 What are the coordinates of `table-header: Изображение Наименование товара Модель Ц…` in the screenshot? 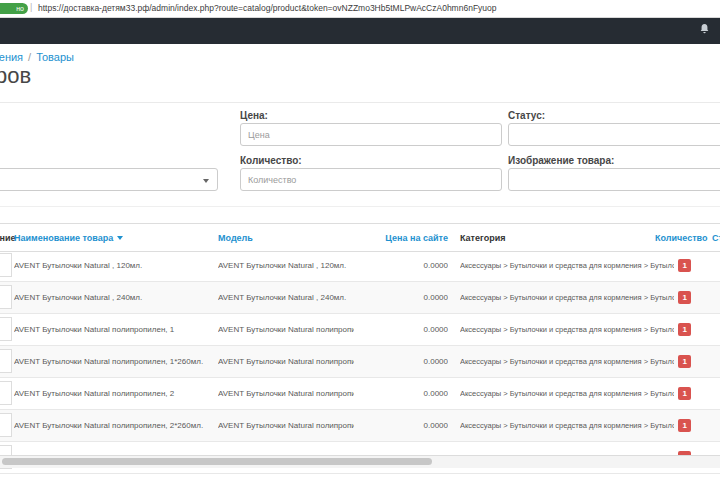 It's located at (360, 238).